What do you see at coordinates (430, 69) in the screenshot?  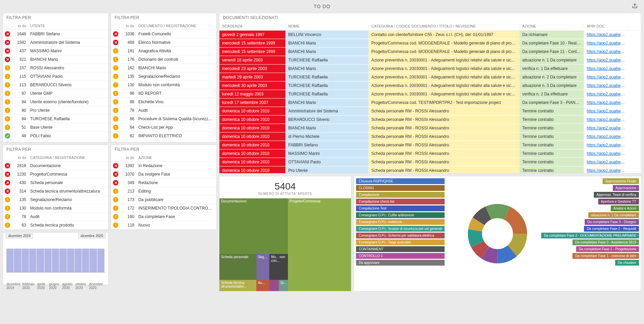 I see `table-row: mercoledì 23 aprile 2003BIANCHI MarioAzi…` at bounding box center [430, 69].